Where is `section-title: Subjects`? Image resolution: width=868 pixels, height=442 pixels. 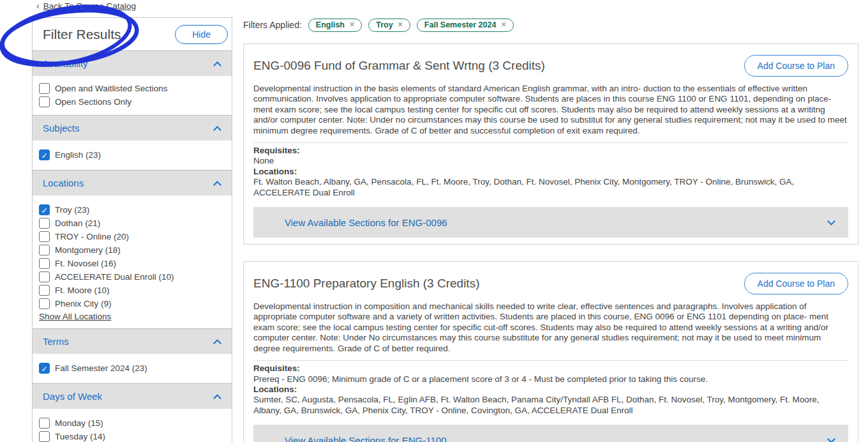 section-title: Subjects is located at coordinates (61, 128).